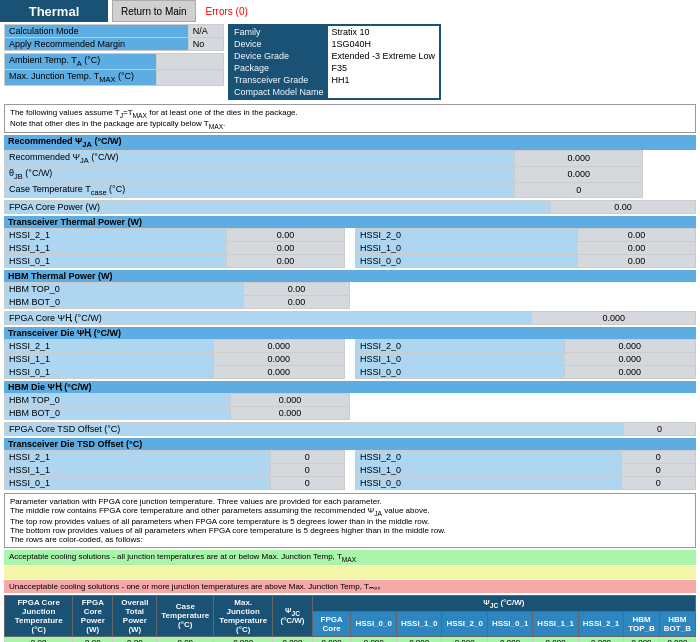 The height and width of the screenshot is (642, 700). I want to click on hbm-bot-thermal-value: 0.00, so click(297, 302).